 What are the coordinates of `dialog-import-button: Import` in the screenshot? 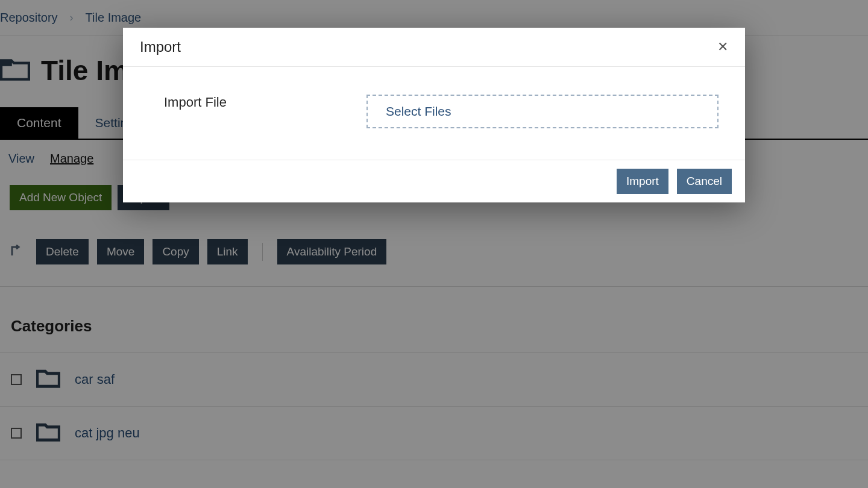 It's located at (643, 181).